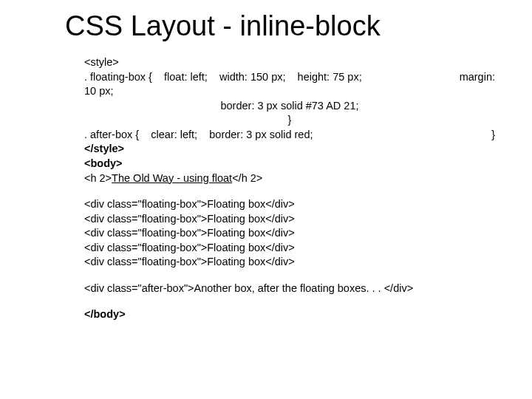 The width and height of the screenshot is (532, 399). Describe the element at coordinates (290, 164) in the screenshot. I see `body-open: <body>` at that location.